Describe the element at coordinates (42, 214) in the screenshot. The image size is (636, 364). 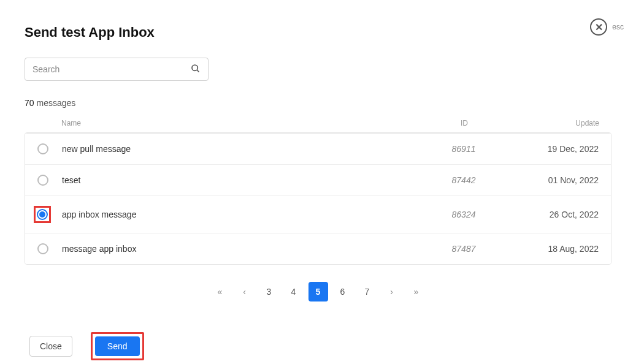
I see `radio-highlight` at that location.